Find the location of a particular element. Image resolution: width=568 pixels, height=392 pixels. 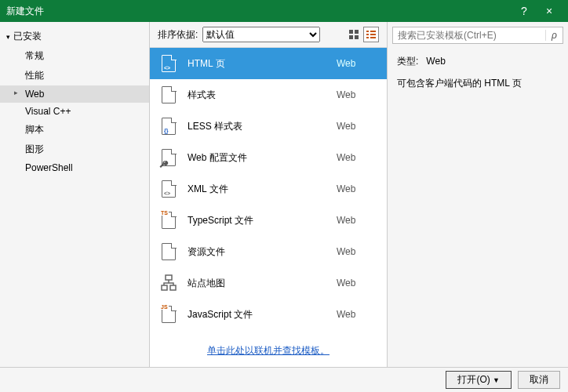

tree-item: 常规 is located at coordinates (75, 56).